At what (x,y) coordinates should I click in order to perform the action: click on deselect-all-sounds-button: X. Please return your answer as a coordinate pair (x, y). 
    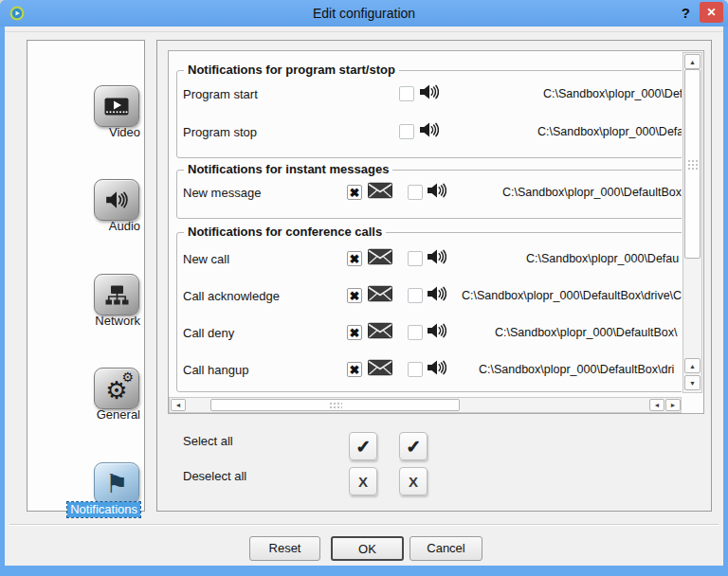
    Looking at the image, I should click on (413, 481).